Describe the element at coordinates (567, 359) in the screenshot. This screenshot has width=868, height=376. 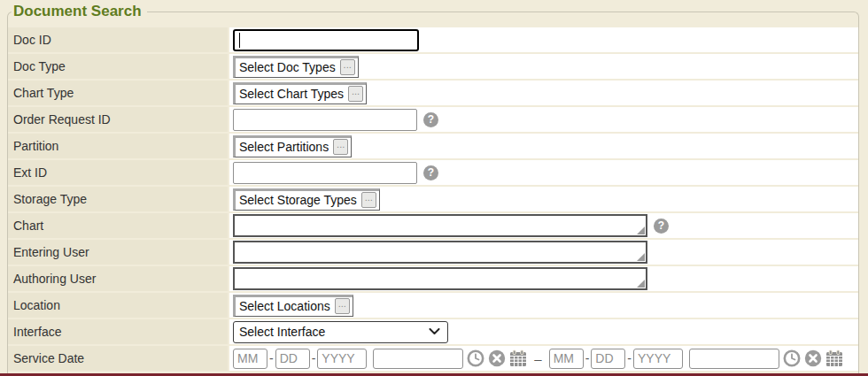
I see `to-month-input` at that location.